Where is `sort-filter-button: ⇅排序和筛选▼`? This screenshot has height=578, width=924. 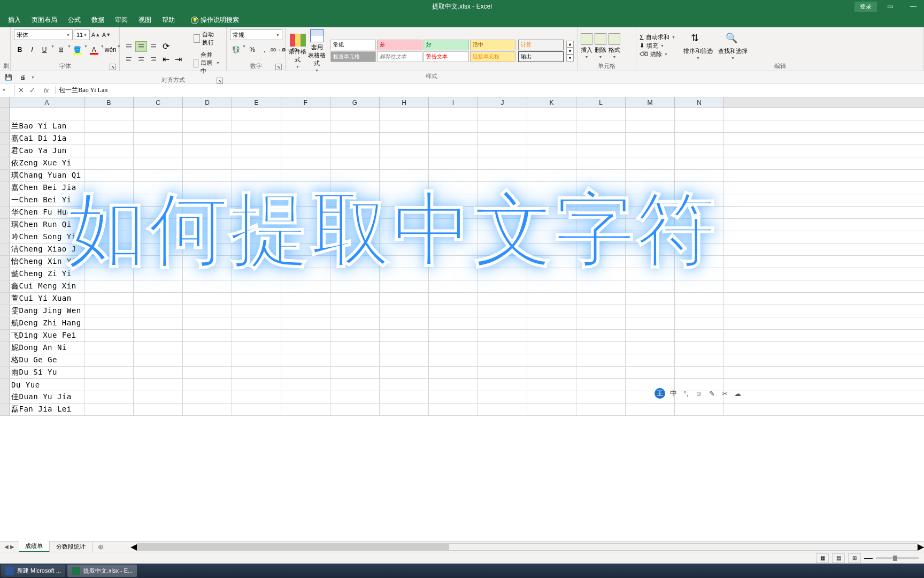 sort-filter-button: ⇅排序和筛选▼ is located at coordinates (698, 46).